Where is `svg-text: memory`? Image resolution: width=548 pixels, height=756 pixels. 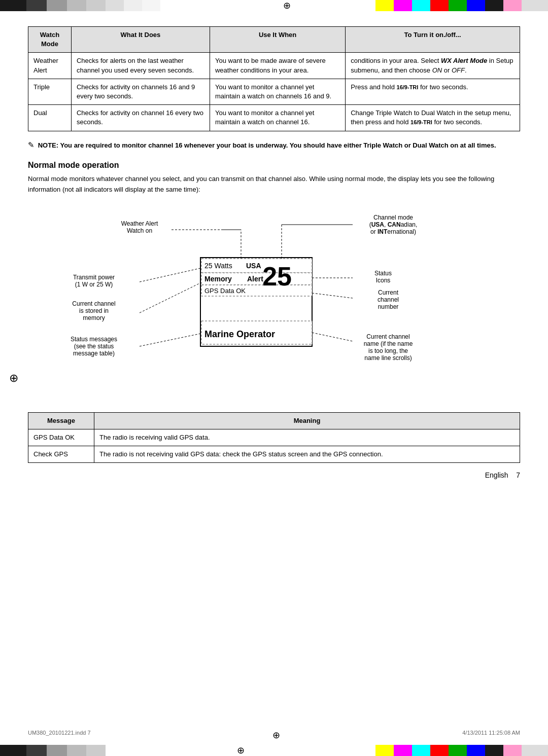 svg-text: memory is located at coordinates (93, 318).